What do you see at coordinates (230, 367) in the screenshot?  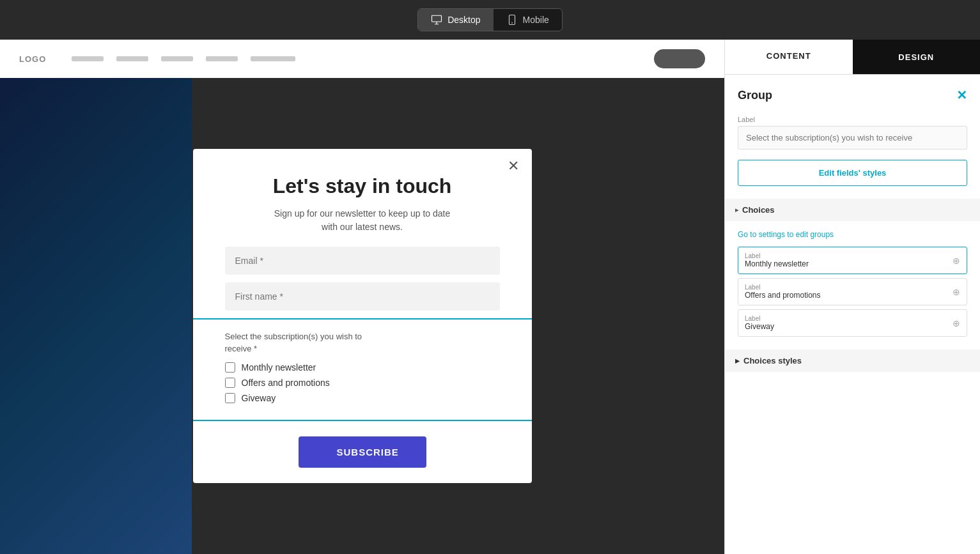 I see `checkbox-monthly-input` at bounding box center [230, 367].